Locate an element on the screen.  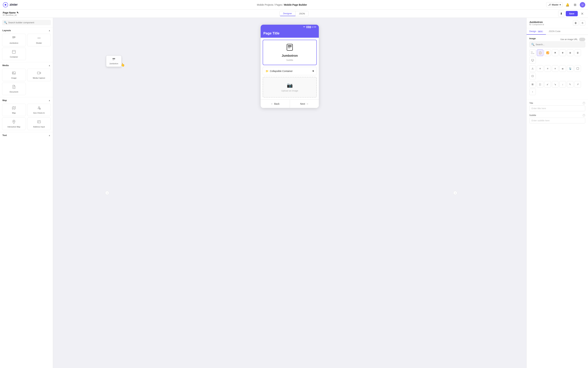
title-input is located at coordinates (557, 109).